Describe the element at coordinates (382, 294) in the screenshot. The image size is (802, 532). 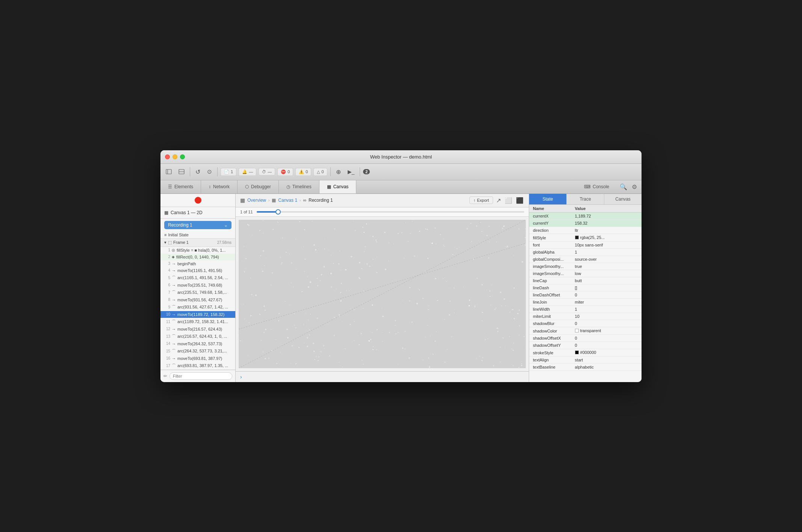
I see `canvas-preview` at that location.